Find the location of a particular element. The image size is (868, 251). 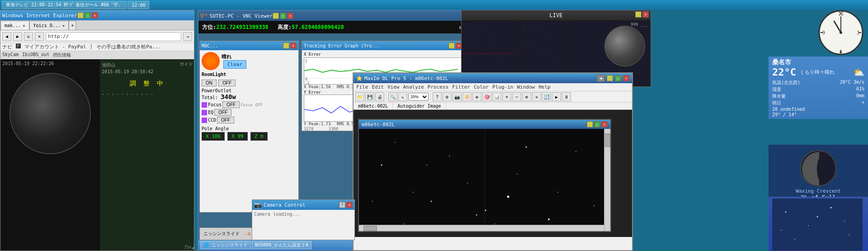

x99-display: X 99 is located at coordinates (238, 137).